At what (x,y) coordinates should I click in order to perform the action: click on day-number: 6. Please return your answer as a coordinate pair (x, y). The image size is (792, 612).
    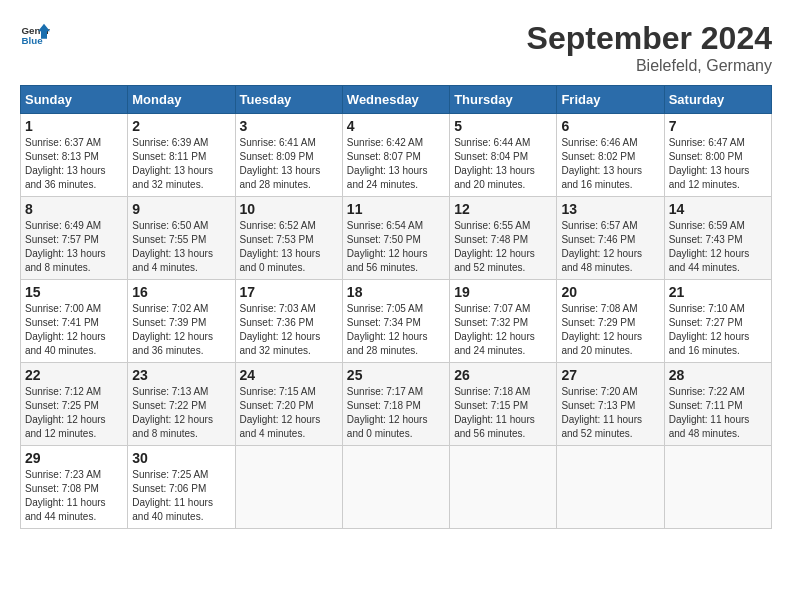
    Looking at the image, I should click on (610, 126).